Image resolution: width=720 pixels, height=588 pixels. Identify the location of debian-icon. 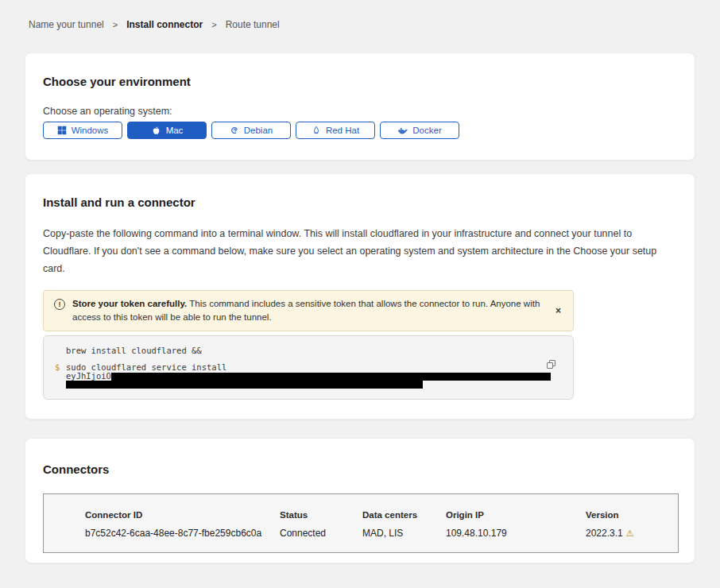
(234, 130).